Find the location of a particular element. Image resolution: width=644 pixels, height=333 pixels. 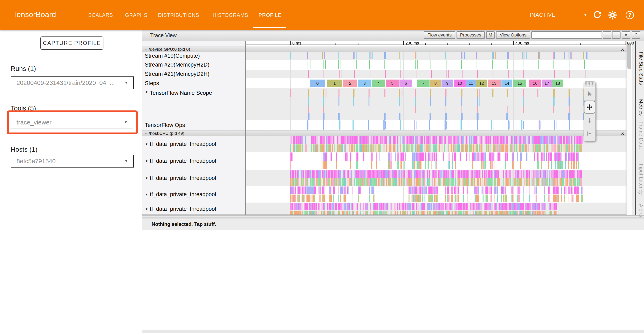

row-threadpool-4-label: ▾tf_data_private_threadpool is located at coordinates (194, 194).